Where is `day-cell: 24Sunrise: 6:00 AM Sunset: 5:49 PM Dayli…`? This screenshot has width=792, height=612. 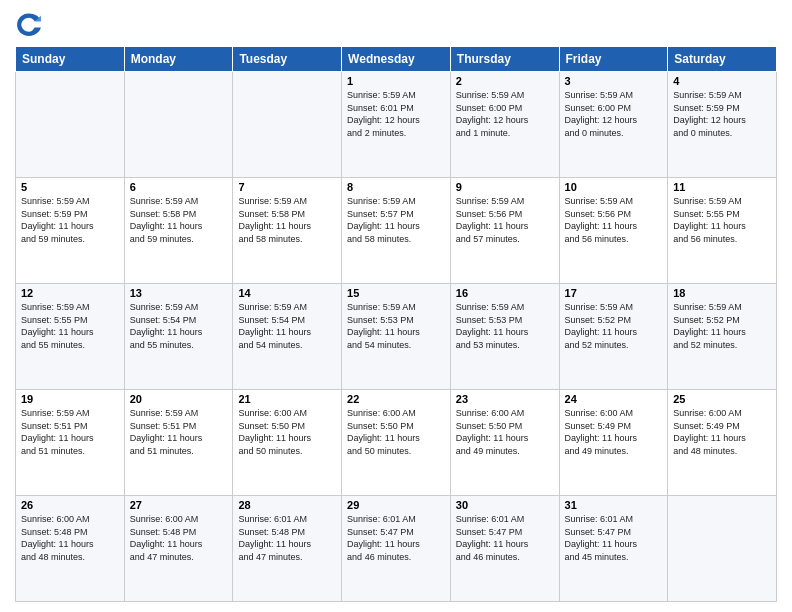 day-cell: 24Sunrise: 6:00 AM Sunset: 5:49 PM Dayli… is located at coordinates (614, 443).